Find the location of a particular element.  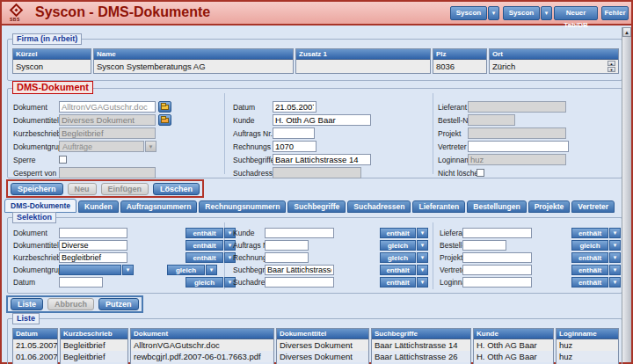

sel-projekt-op-dropdown: enthält ▼ is located at coordinates (596, 258).